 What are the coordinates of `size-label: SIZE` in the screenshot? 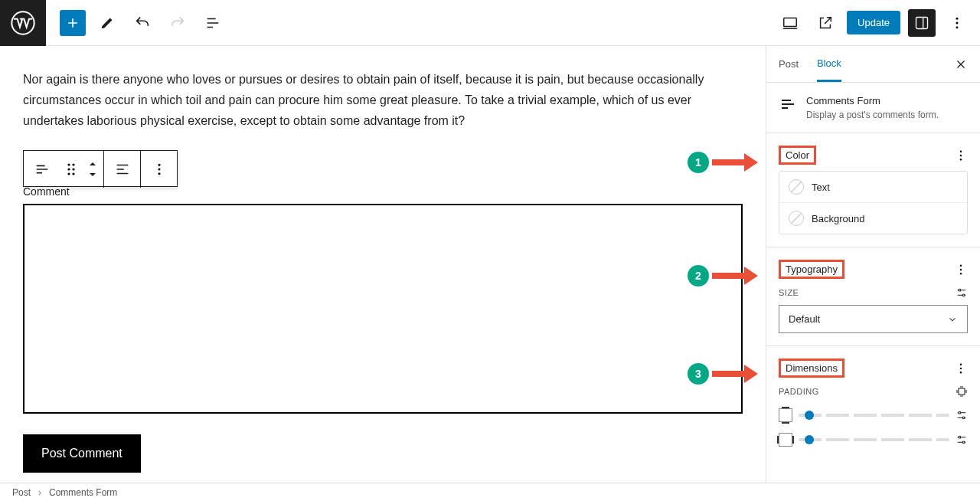 It's located at (789, 293).